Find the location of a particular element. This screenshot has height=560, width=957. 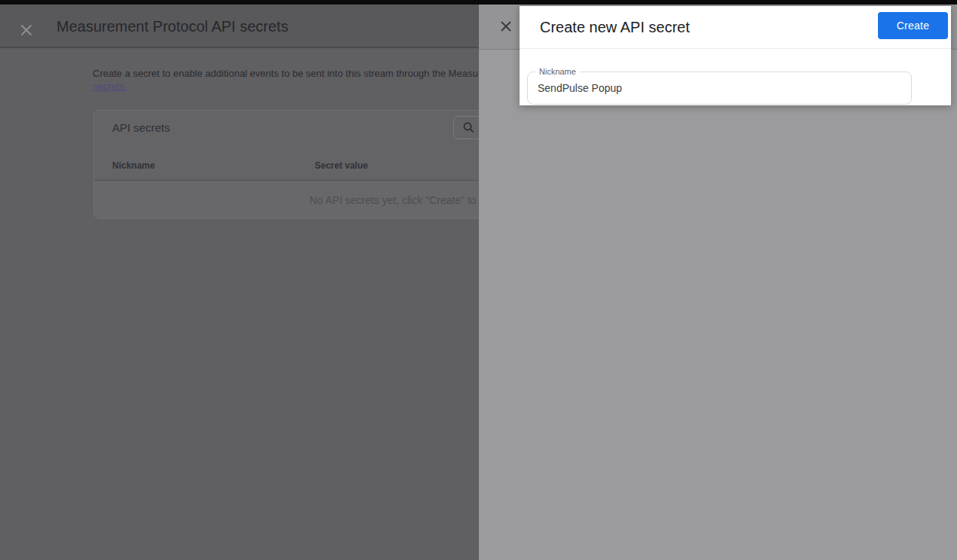

window-top-edge is located at coordinates (479, 2).